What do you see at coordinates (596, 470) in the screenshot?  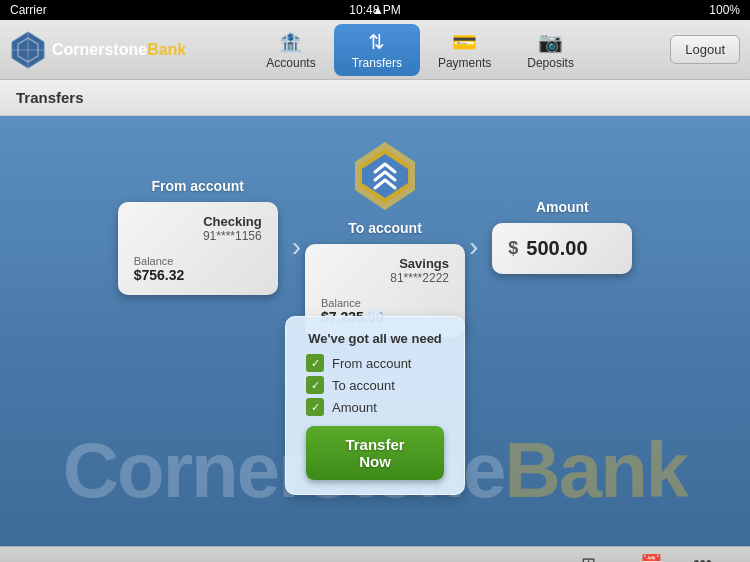 I see `bg-bank: Bank` at bounding box center [596, 470].